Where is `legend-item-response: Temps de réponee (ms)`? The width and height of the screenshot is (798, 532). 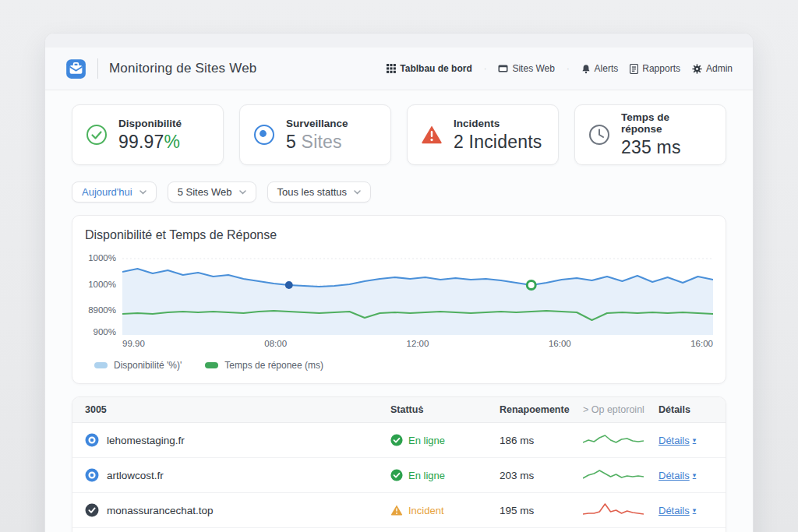
legend-item-response: Temps de réponee (ms) is located at coordinates (264, 365).